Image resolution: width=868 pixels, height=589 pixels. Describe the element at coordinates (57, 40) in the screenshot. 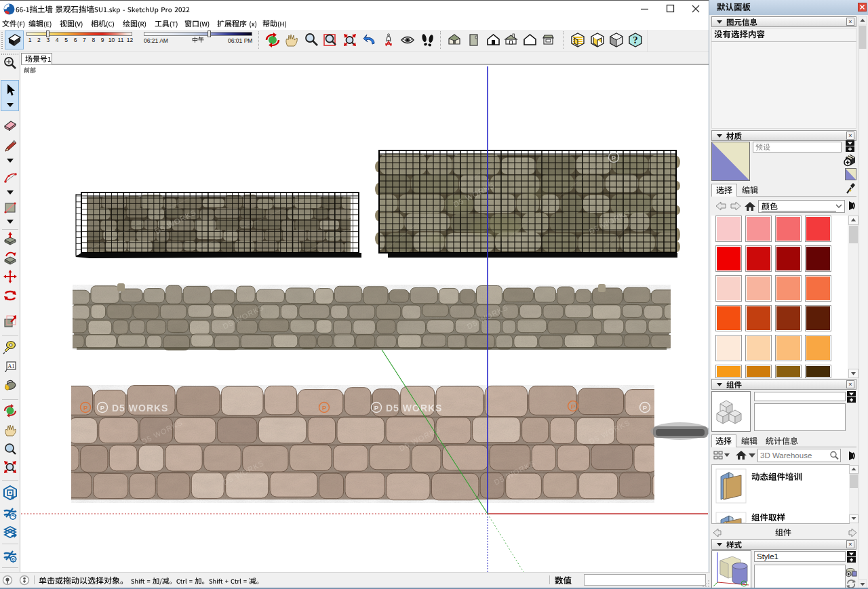

I see `svg-text: 4` at that location.